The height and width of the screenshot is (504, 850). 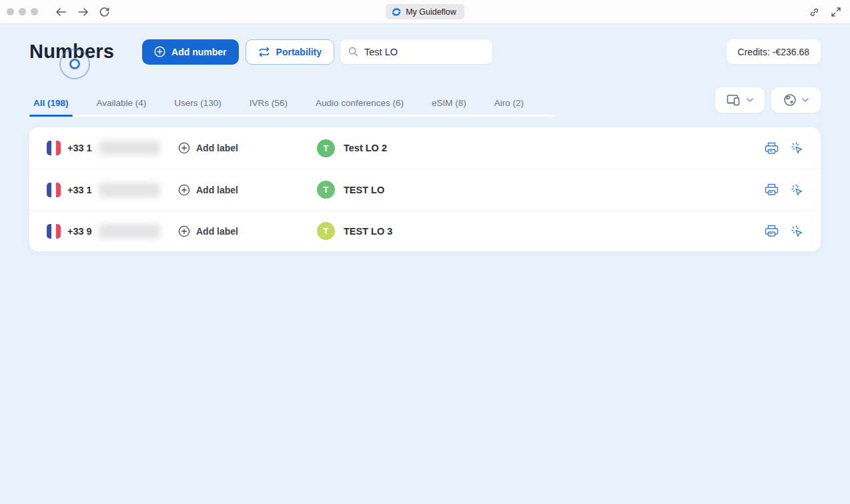 What do you see at coordinates (740, 100) in the screenshot?
I see `device-filter-dropdown` at bounding box center [740, 100].